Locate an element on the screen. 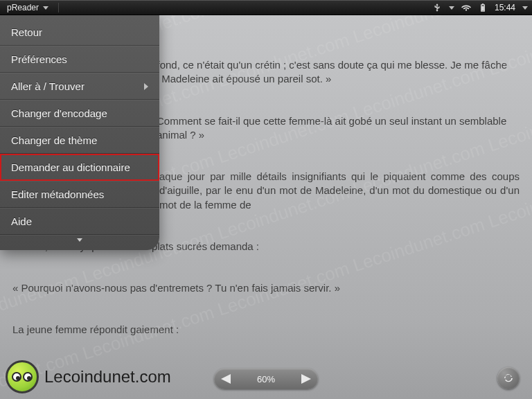  paragraph: Comment se fait-il que cette femme-là ai… is located at coordinates (338, 129).